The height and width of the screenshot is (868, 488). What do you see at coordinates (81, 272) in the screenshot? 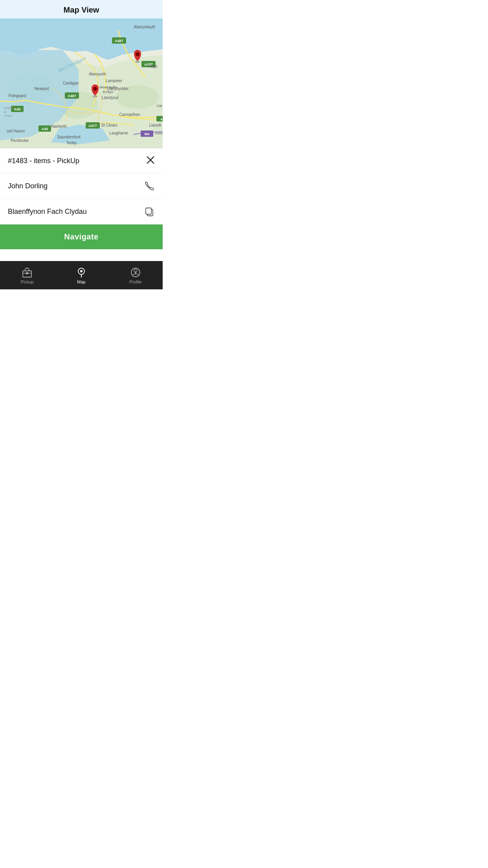
I see `map-icon` at bounding box center [81, 272].